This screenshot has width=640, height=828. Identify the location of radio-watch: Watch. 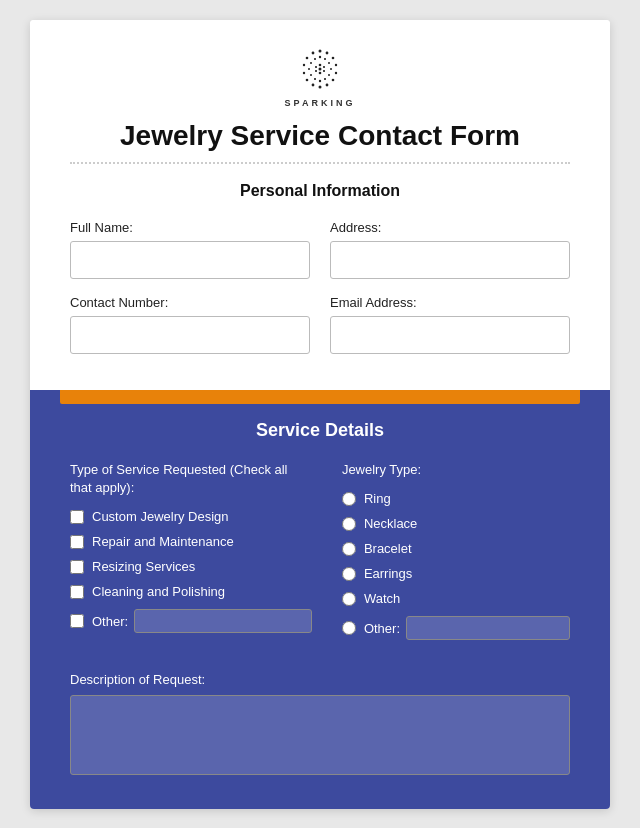
(456, 598).